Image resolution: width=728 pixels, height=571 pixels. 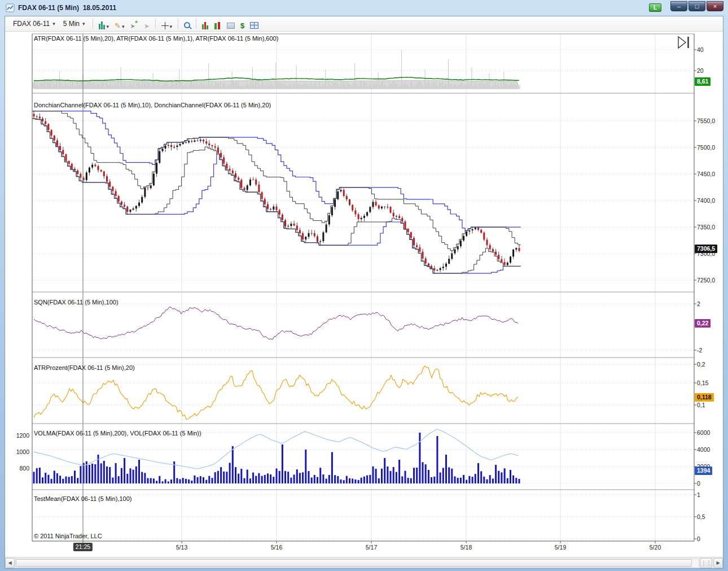 I want to click on panel-label-volma: VOLMA(FDAX 06-11 (5 Min),200), VOL(FDAX …, so click(x=117, y=433).